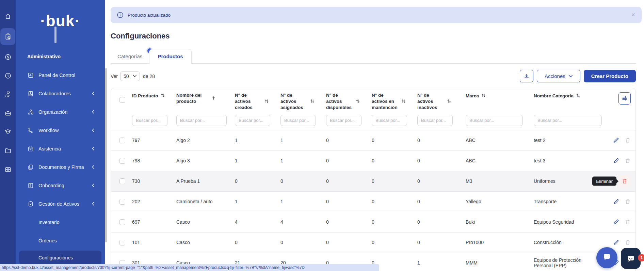 This screenshot has width=644, height=271. Describe the element at coordinates (31, 186) in the screenshot. I see `checklist-icon` at that location.